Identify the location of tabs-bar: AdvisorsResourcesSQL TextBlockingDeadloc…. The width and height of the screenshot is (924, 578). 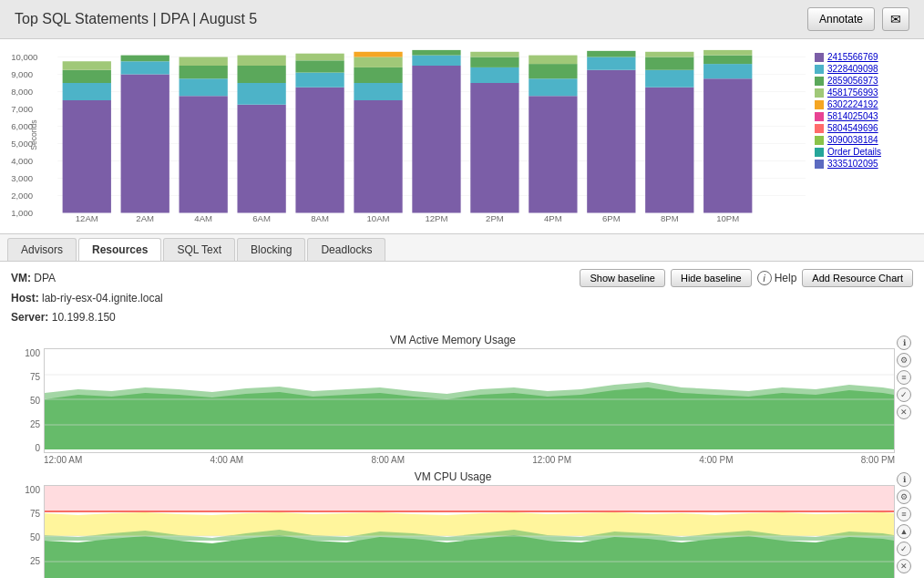
(462, 248).